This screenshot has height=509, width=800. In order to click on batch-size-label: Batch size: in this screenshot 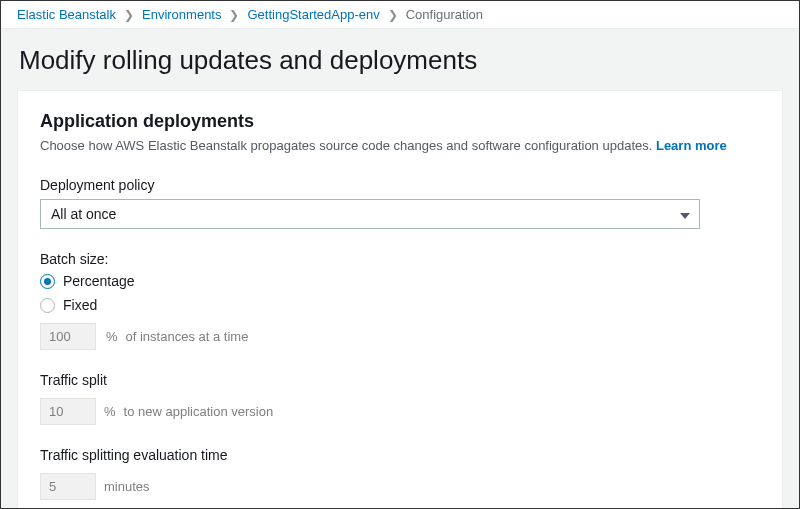, I will do `click(400, 259)`.